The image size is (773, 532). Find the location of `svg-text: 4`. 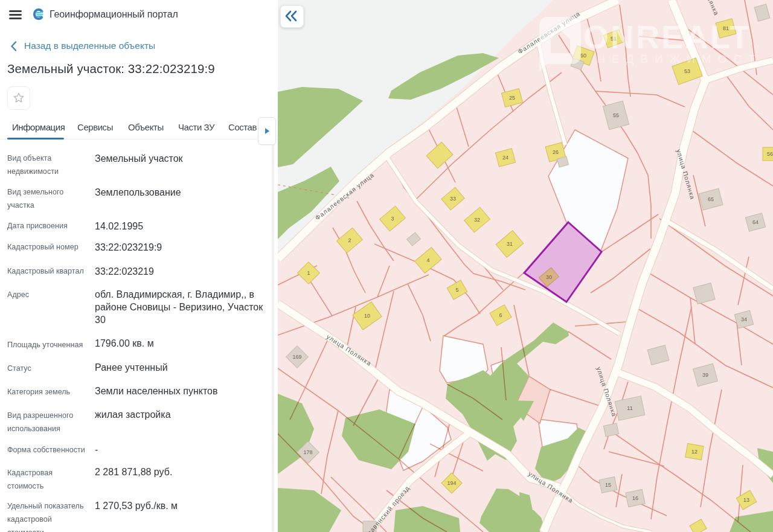

svg-text: 4 is located at coordinates (428, 260).